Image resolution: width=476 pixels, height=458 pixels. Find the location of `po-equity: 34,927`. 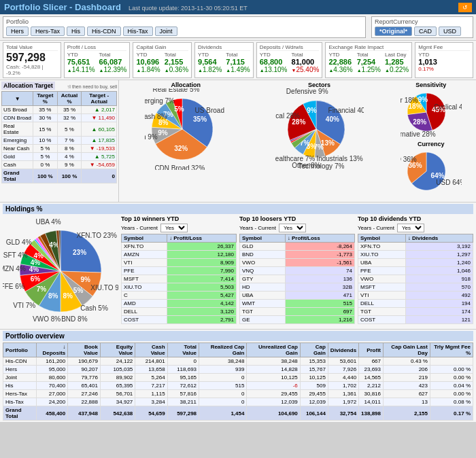

po-equity: 34,927 is located at coordinates (117, 402).